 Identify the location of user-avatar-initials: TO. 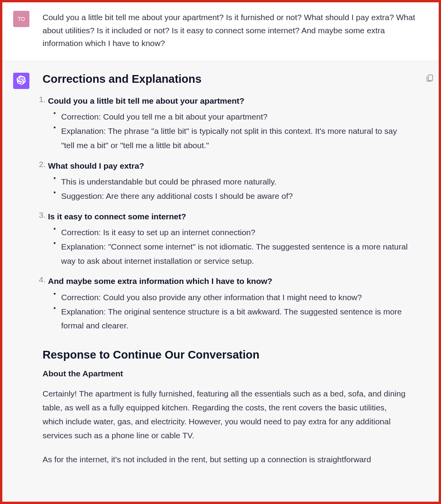
(21, 19).